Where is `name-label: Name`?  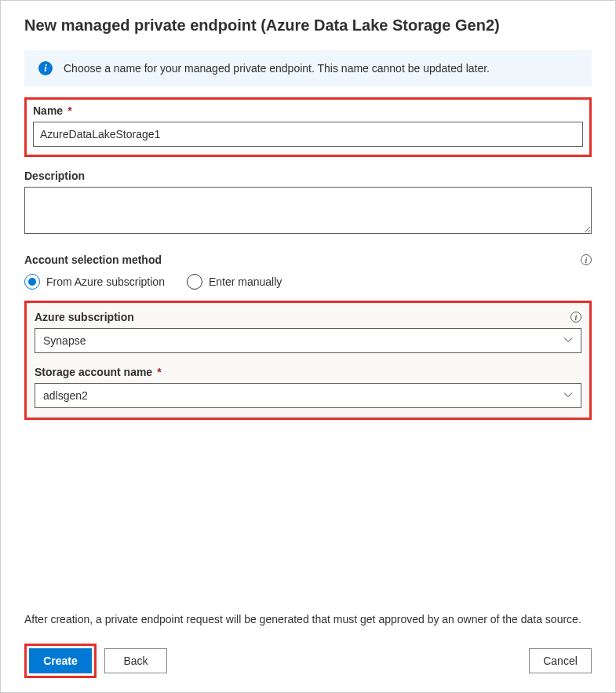
name-label: Name is located at coordinates (48, 111).